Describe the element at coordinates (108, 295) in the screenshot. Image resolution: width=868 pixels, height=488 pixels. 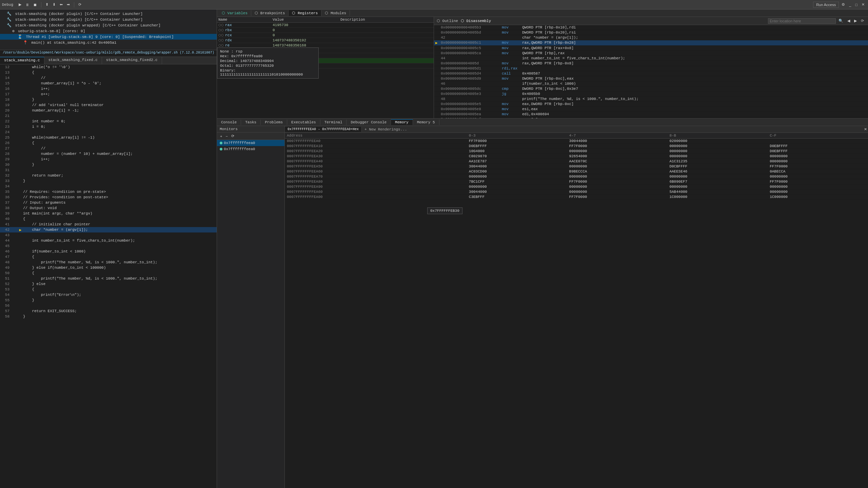
I see `code-line-54: 54 printf("Error\n");` at that location.